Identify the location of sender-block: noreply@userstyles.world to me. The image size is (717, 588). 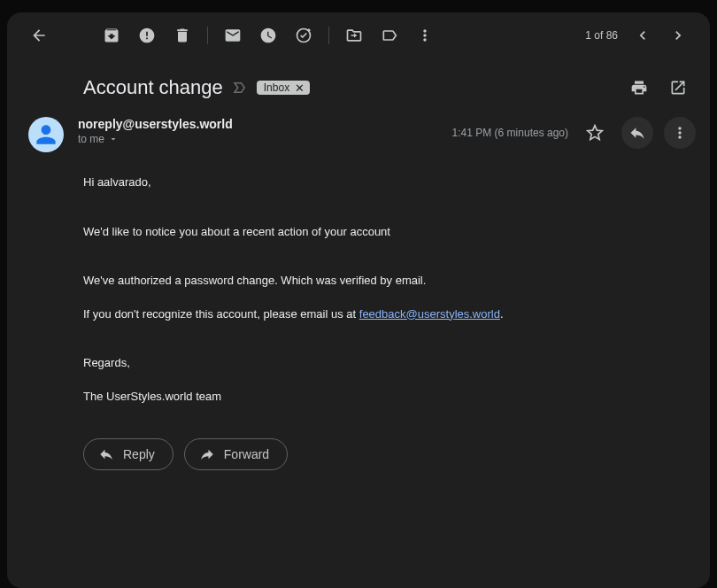
(258, 131).